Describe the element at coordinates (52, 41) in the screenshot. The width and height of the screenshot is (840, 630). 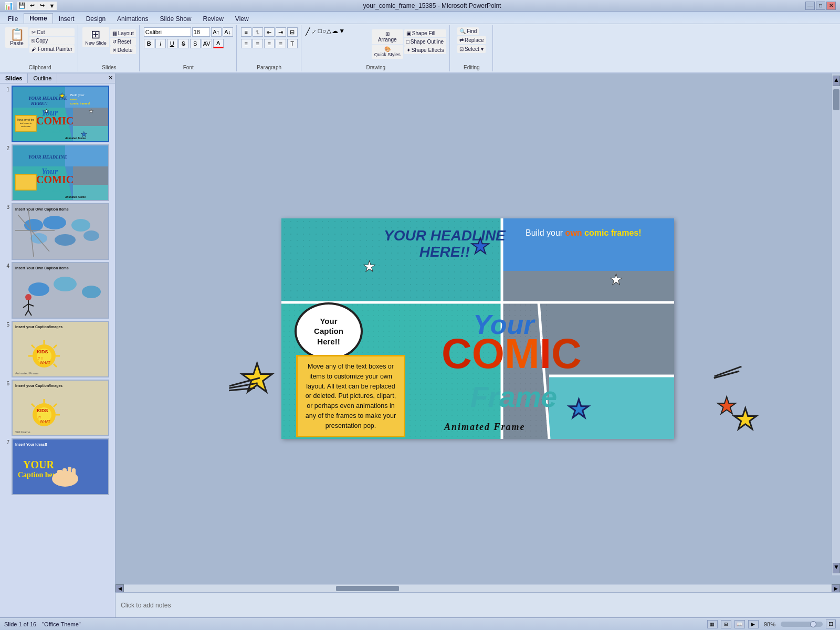
I see `copy-button: ⎘ Copy` at that location.